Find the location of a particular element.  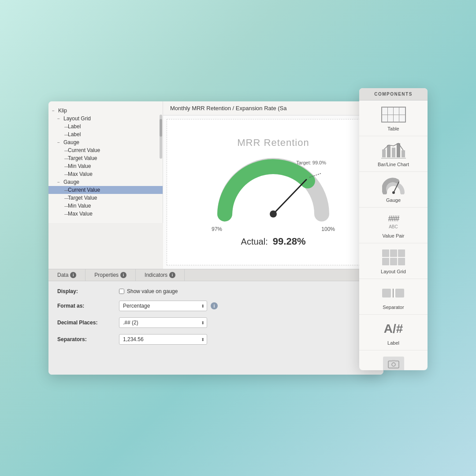

gauge-target-label: Target: 99.0% is located at coordinates (311, 163).